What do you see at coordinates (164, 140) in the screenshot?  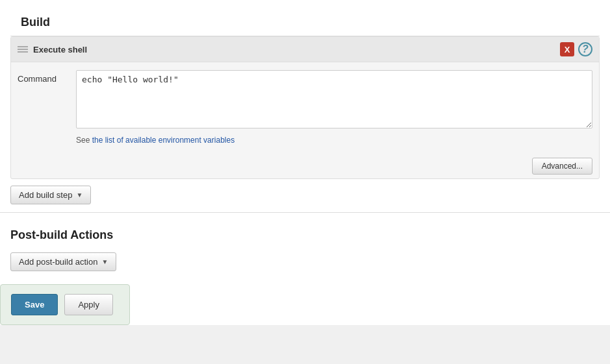 I see `env-vars-link: the list of available environment variab…` at bounding box center [164, 140].